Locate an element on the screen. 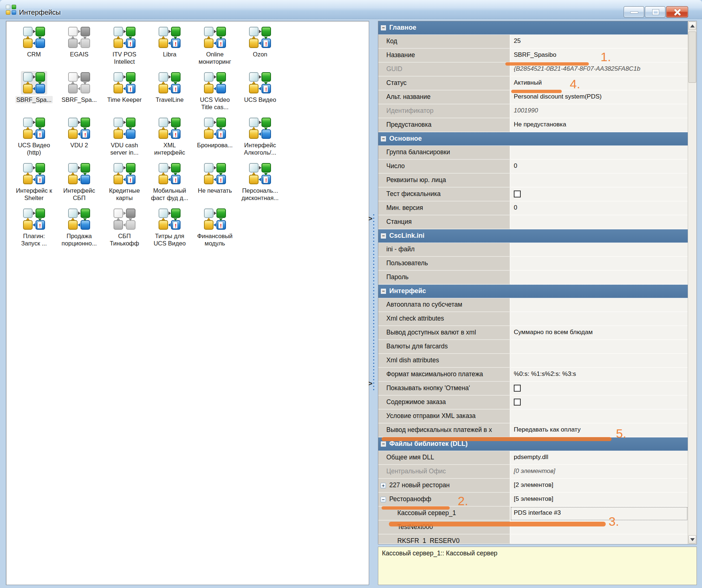 This screenshot has width=702, height=588. interface-item: VDU 2 is located at coordinates (79, 138).